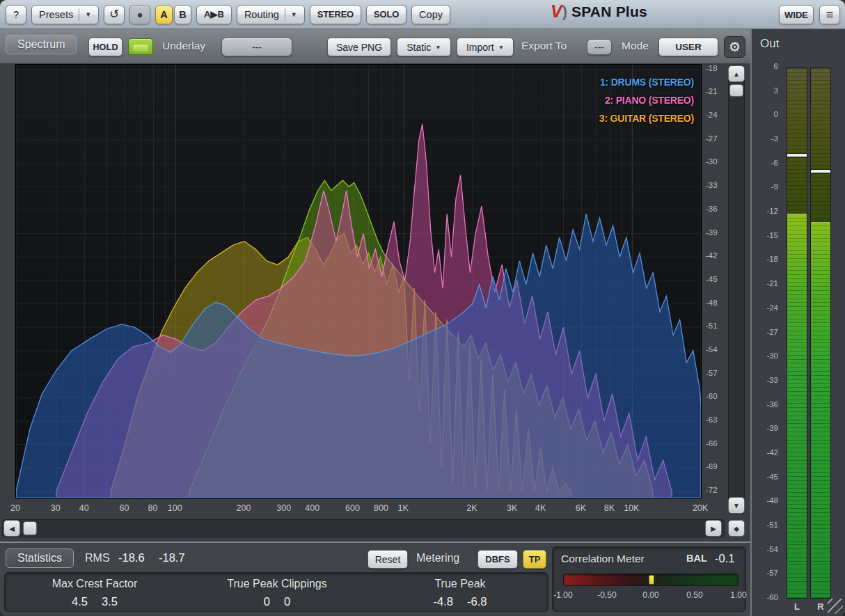 Image resolution: width=845 pixels, height=616 pixels. I want to click on vscroll-thumb, so click(736, 90).